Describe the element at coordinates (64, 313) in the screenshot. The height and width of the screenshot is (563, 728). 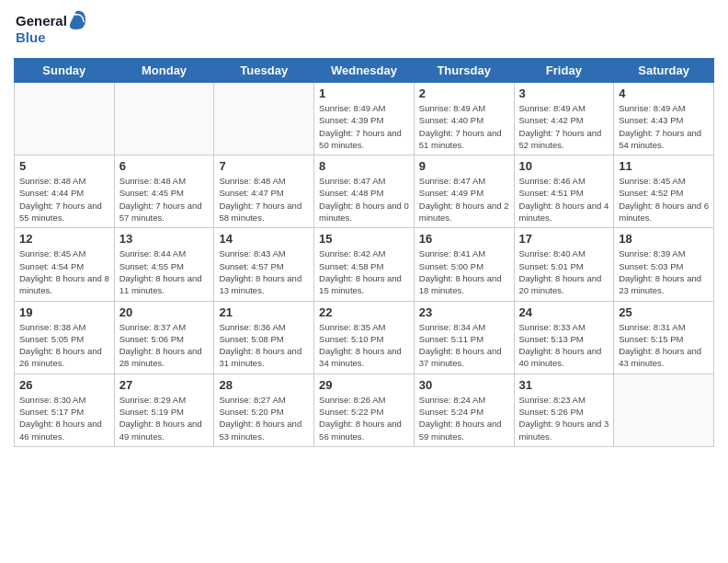
I see `day-number: 19` at that location.